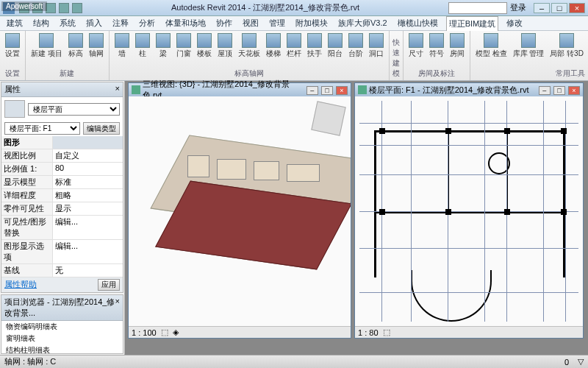 This screenshot has height=368, width=588. I want to click on viewcube-icon, so click(328, 118).